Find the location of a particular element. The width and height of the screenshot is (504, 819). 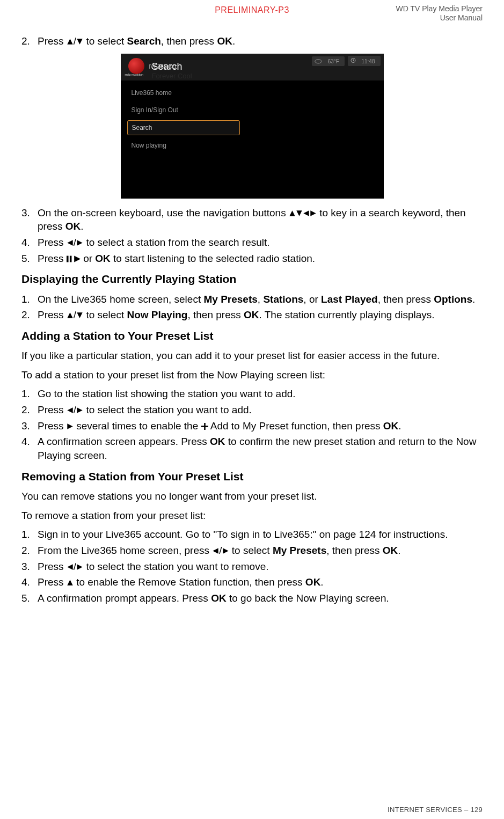

list-item: 4. A confirmation screen appears. Press … is located at coordinates (252, 449).